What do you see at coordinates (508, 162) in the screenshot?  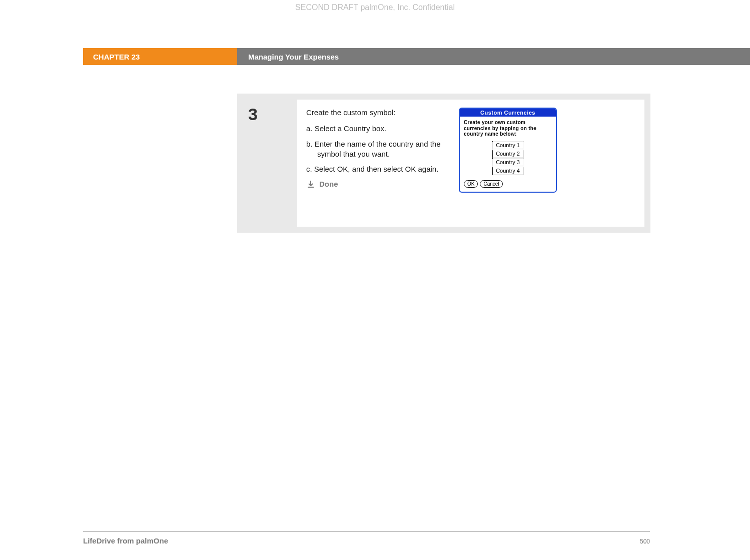 I see `palm-country-3: Country 3` at bounding box center [508, 162].